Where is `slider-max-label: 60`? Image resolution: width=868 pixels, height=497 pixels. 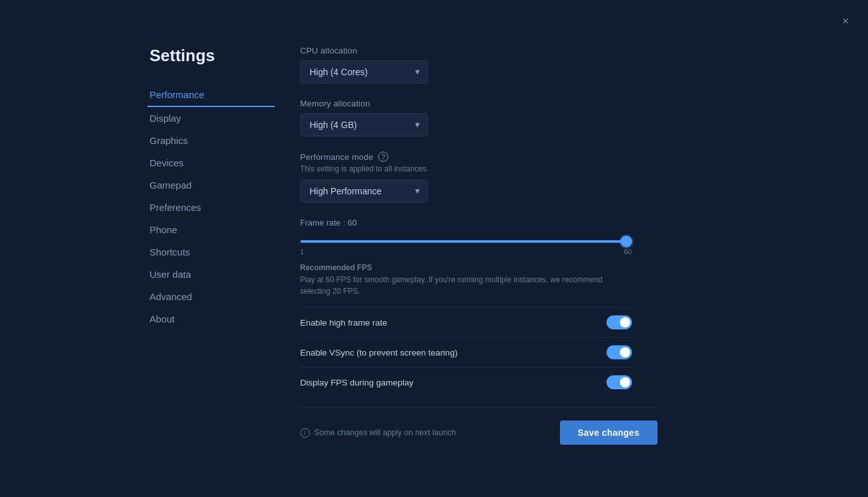 slider-max-label: 60 is located at coordinates (628, 252).